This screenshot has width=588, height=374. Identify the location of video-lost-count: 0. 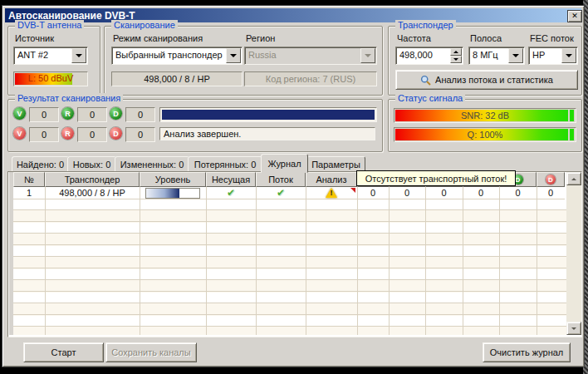
(44, 135).